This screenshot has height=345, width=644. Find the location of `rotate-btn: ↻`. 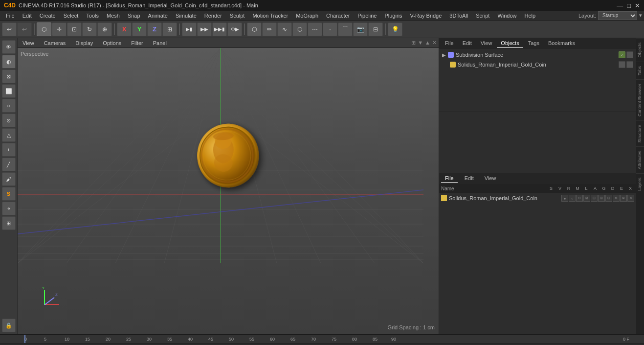

rotate-btn: ↻ is located at coordinates (89, 29).